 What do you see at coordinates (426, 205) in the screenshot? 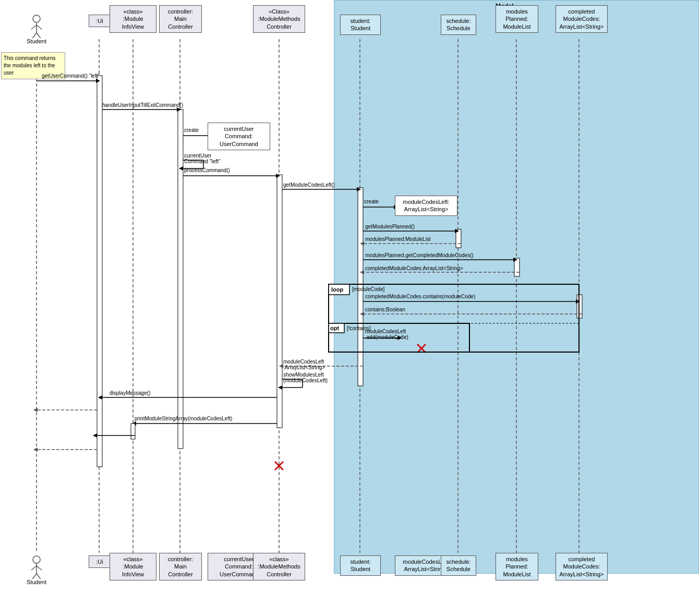
I see `object-moduleCodesLeft: moduleCodesLeft:ArrayList<String>` at bounding box center [426, 205].